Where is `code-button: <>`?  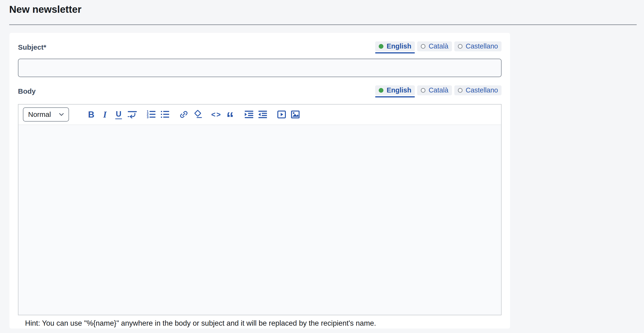 code-button: <> is located at coordinates (216, 115).